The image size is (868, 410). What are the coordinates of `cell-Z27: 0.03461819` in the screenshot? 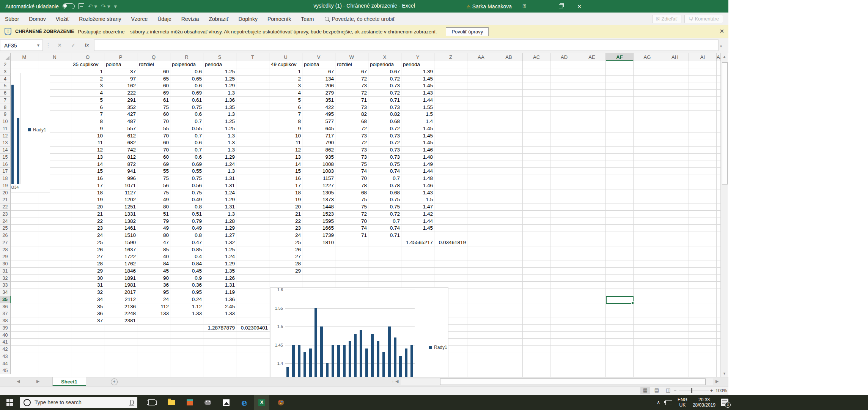 It's located at (451, 243).